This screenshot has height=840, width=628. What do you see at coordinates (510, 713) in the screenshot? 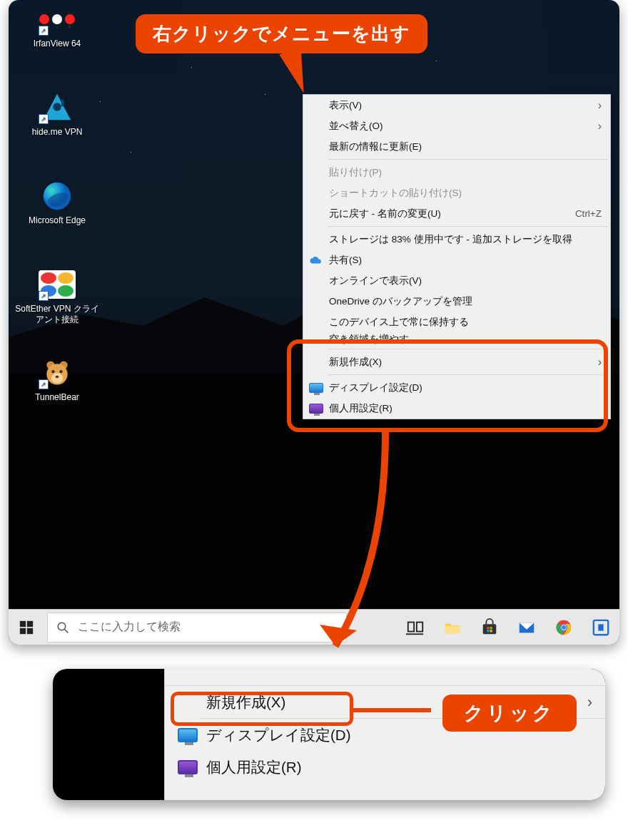
I see `annotation-text: クリック` at bounding box center [510, 713].